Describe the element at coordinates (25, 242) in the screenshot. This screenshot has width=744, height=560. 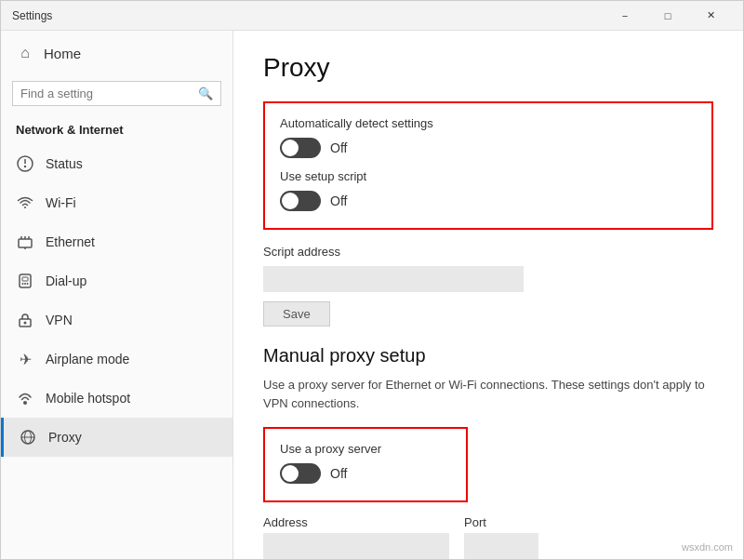
I see `ethernet-icon` at that location.